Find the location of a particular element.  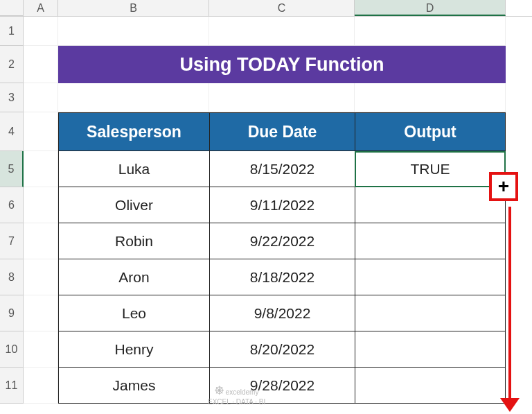

cell-A4 is located at coordinates (41, 132).